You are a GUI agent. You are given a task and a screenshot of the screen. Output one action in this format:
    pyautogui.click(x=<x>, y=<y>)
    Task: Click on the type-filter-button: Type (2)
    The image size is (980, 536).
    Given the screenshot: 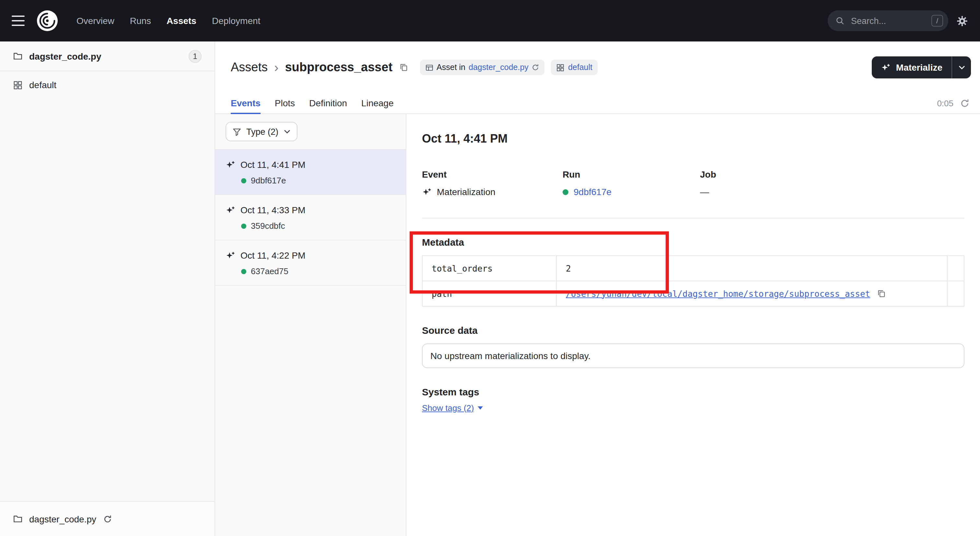 What is the action you would take?
    pyautogui.click(x=261, y=132)
    